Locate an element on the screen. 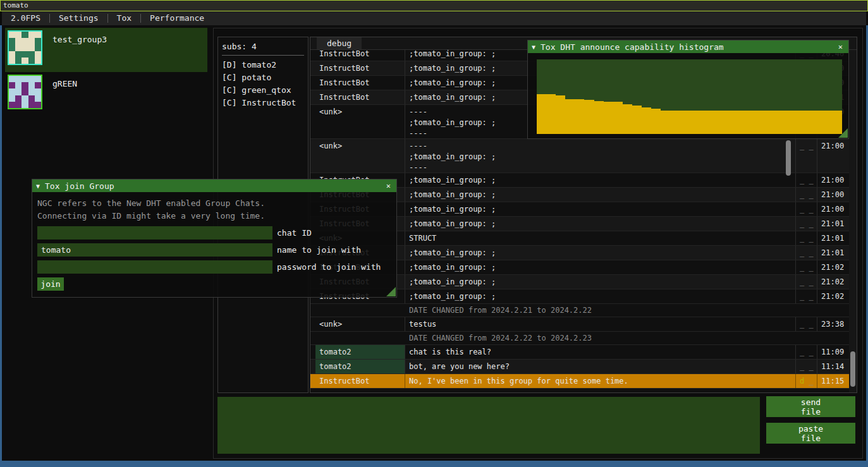  message-time: 23:38 is located at coordinates (833, 324).